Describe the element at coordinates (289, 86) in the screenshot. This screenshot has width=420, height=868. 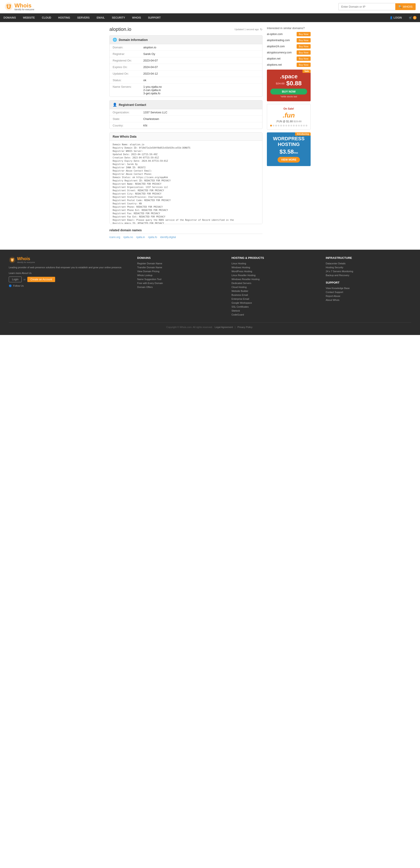
I see `space-promo-box: Sale .space $24.88 $0.88 BUY NOW *while …` at that location.